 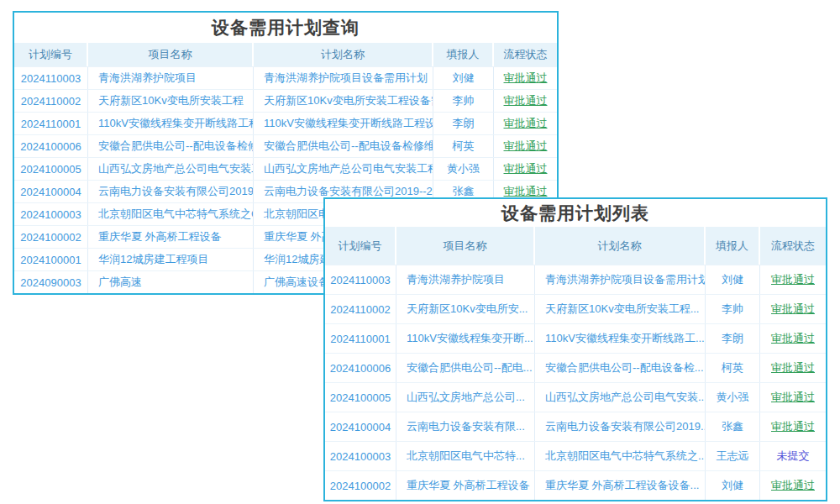 I want to click on project-name-cell: 安徽合肥供电公司--配电..., so click(x=465, y=368).